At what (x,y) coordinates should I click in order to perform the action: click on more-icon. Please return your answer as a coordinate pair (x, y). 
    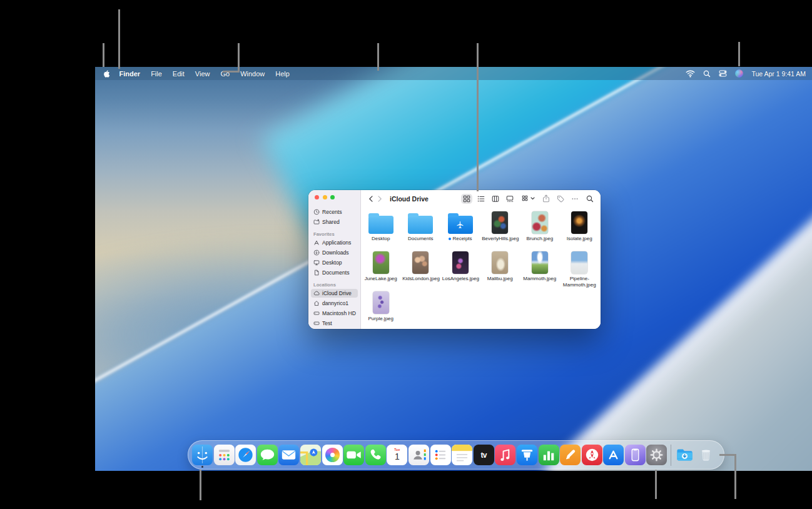
    Looking at the image, I should click on (575, 199).